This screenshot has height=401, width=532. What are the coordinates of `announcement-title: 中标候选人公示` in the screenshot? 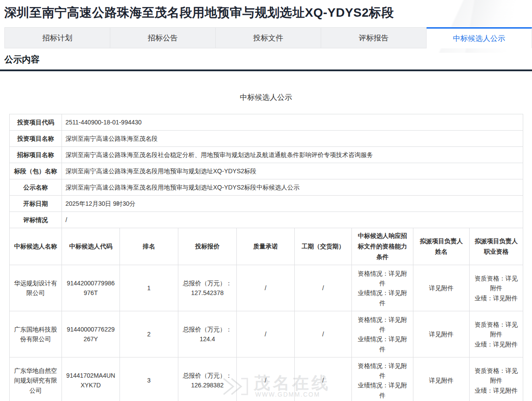 It's located at (266, 98).